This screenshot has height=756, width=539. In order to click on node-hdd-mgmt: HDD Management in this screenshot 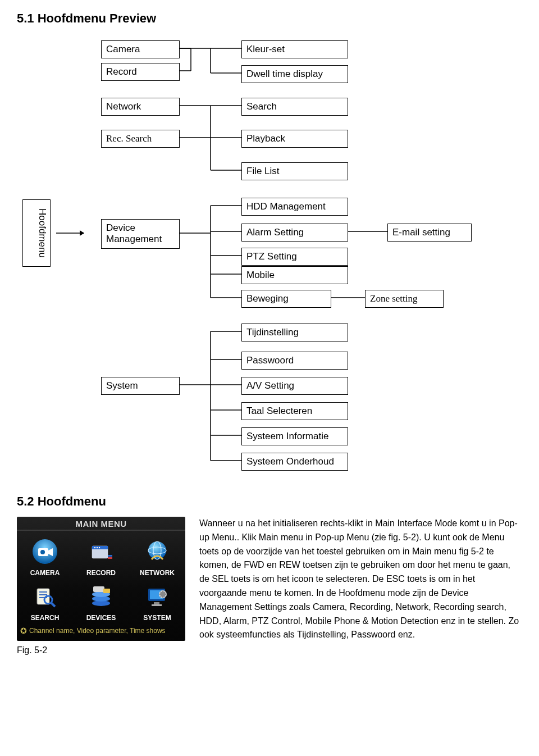, I will do `click(295, 207)`.